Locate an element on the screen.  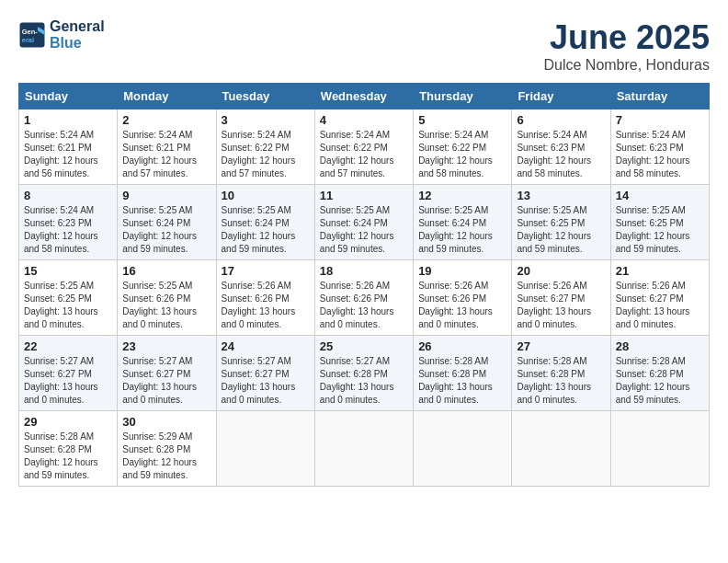
calendar-cell: 28 Sunrise: 5:28 AM Sunset: 6:28 PM Dayl… is located at coordinates (660, 373).